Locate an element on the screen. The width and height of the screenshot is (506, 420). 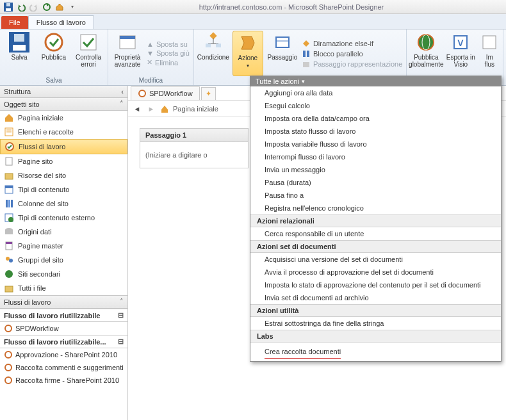
nav-home: Pagina iniziale is located at coordinates (64, 118).